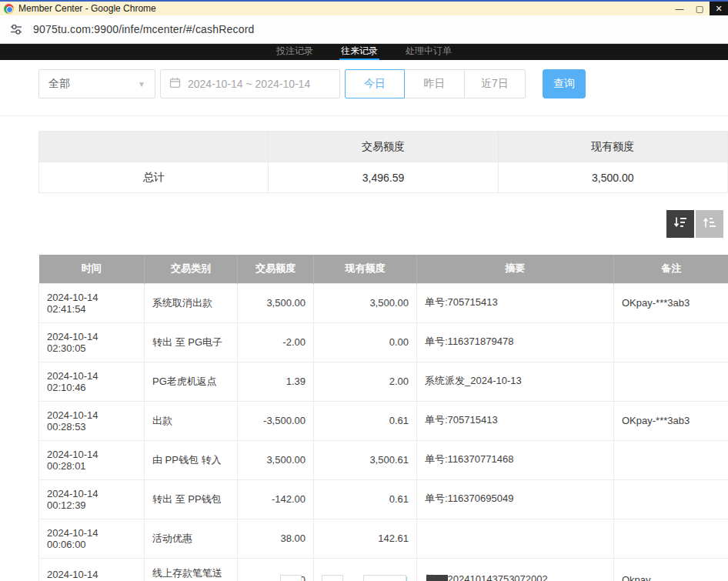 The image size is (728, 581). What do you see at coordinates (700, 8) in the screenshot?
I see `maximize-button: ▢` at bounding box center [700, 8].